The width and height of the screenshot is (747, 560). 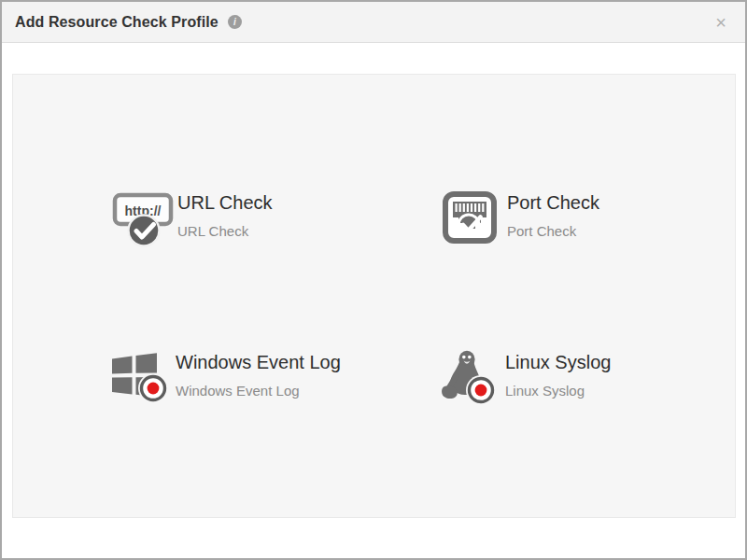 I want to click on port-check-icon, so click(x=474, y=218).